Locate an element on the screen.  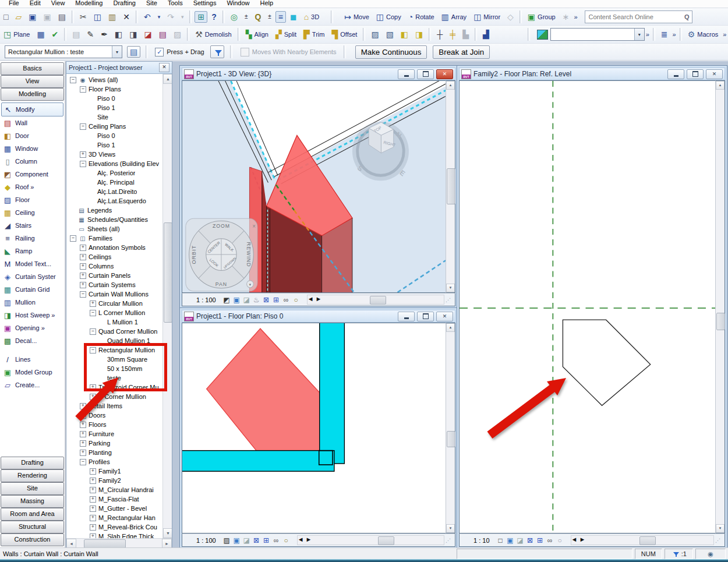
tree-item: ▦Schedules/Quantities is located at coordinates (115, 220).